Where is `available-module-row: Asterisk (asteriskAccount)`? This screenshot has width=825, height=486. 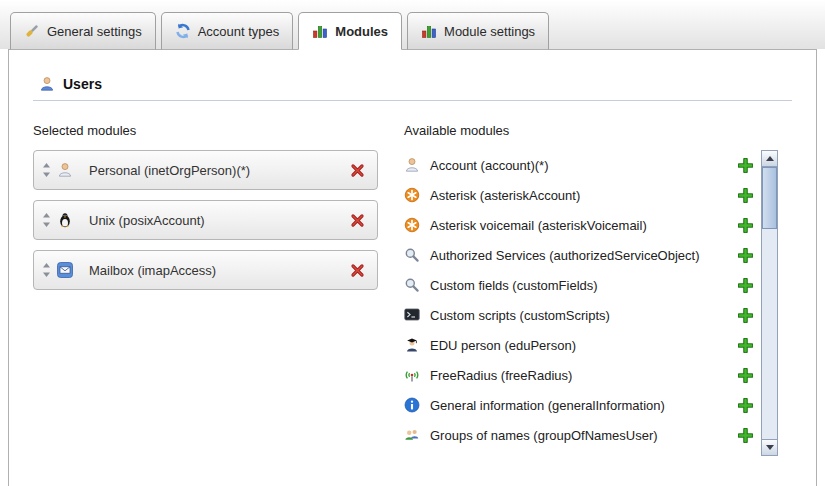
available-module-row: Asterisk (asteriskAccount) is located at coordinates (582, 195).